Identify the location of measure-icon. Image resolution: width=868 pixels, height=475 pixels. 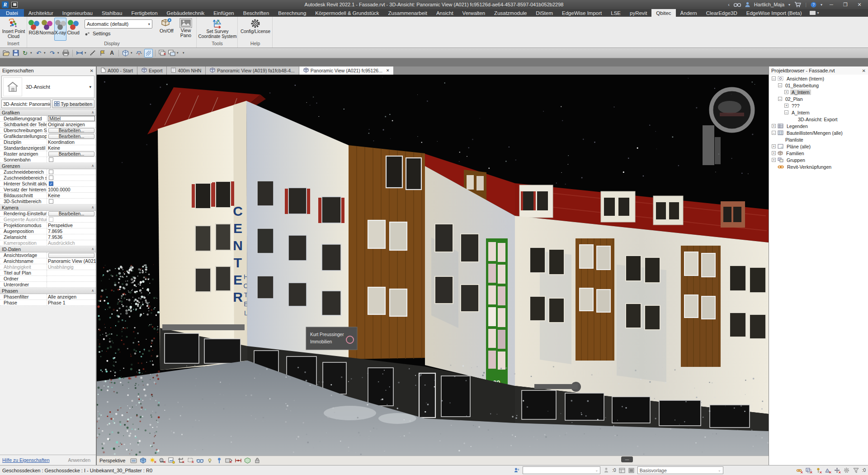
(93, 53).